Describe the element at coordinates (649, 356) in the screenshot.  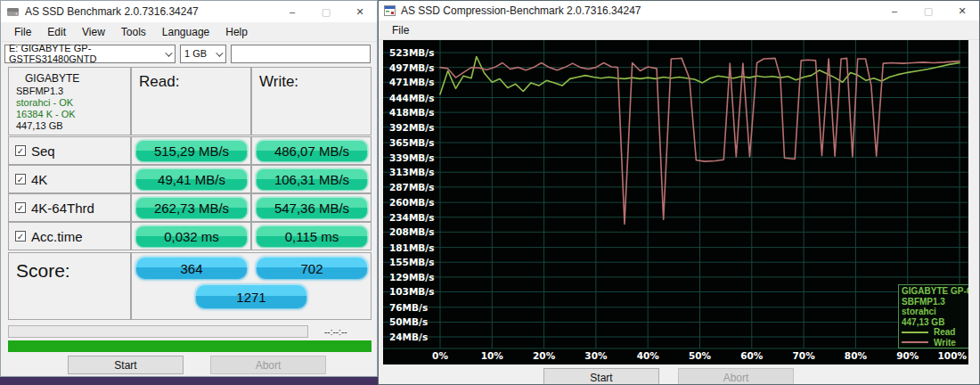
I see `svg-text: 40%` at that location.